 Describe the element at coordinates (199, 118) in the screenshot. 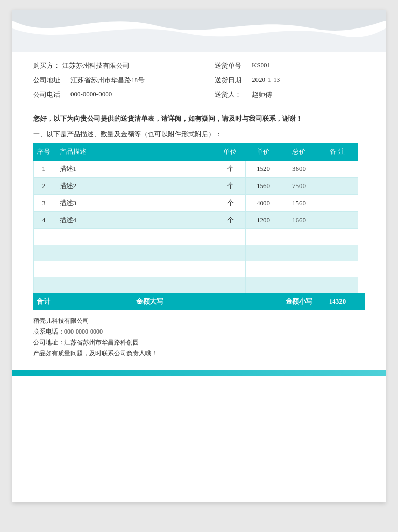

I see `greeting-text: 您好，以下为向贵公司提供的送货清单表，请详阅，如有疑问，请及时与我司联系，谢谢！` at that location.